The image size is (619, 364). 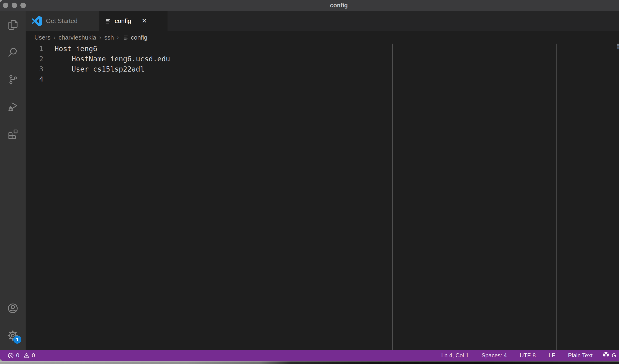 What do you see at coordinates (322, 49) in the screenshot?
I see `code-line: 1 Host ieng6` at bounding box center [322, 49].